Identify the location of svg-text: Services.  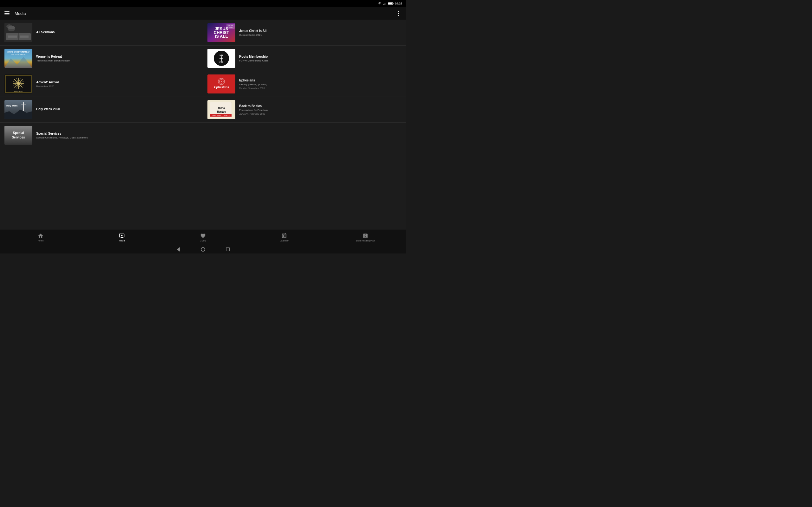
(18, 137).